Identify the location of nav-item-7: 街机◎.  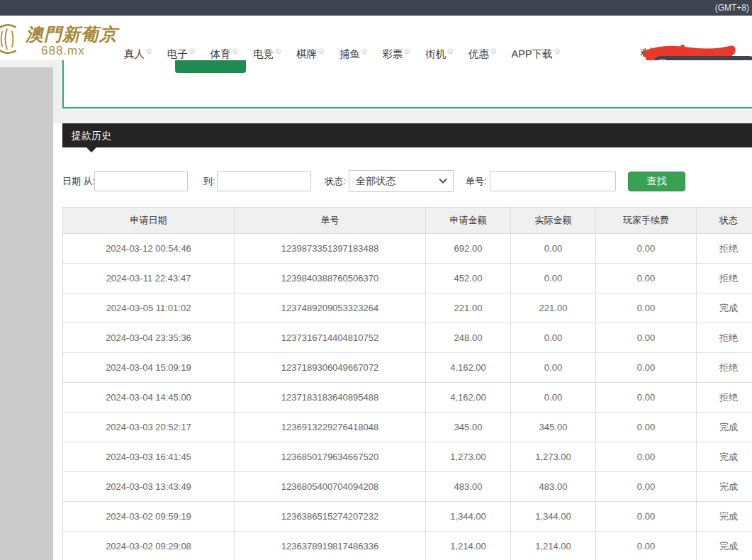
(439, 54).